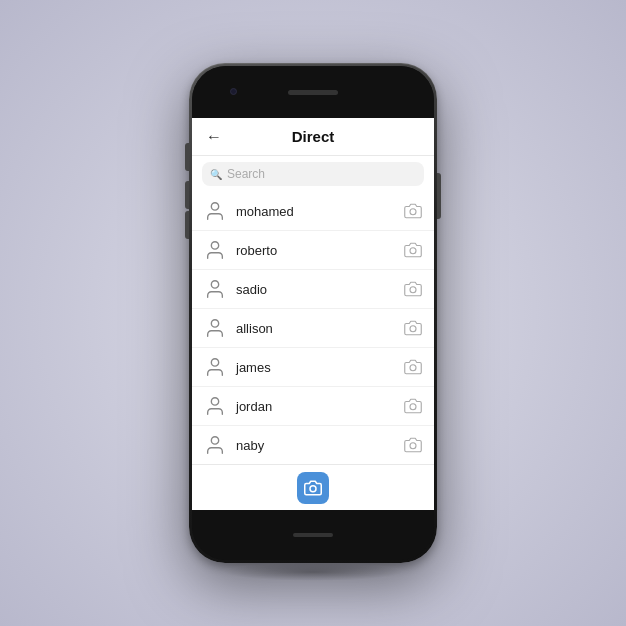 This screenshot has width=626, height=626. Describe the element at coordinates (313, 487) in the screenshot. I see `bottom-toolbar` at that location.